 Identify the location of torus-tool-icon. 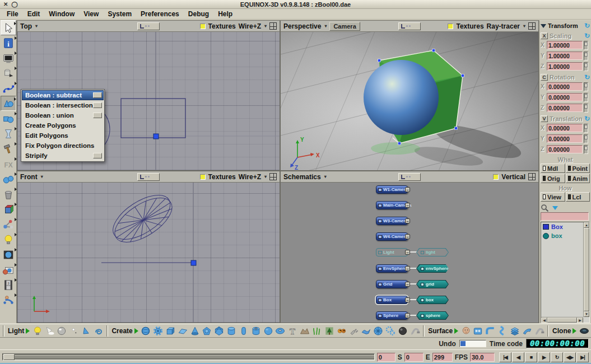
(280, 330).